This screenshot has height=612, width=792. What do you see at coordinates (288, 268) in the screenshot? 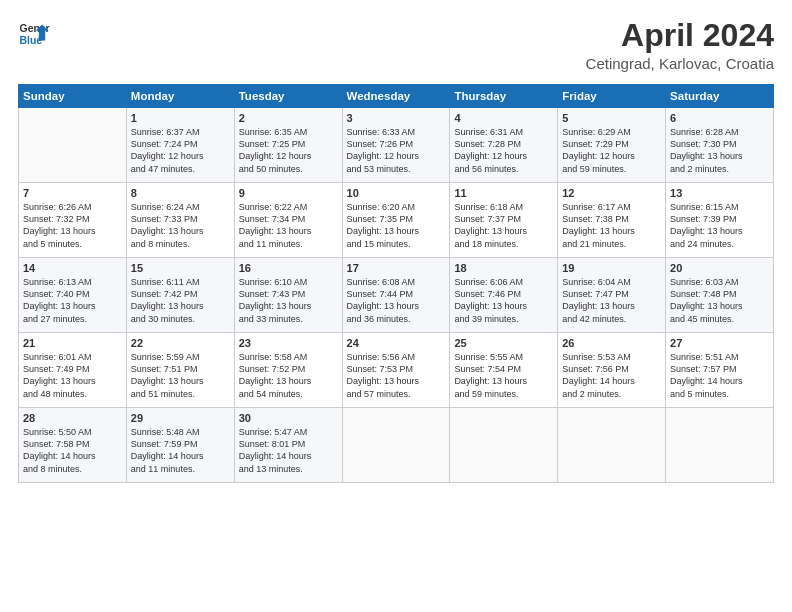
I see `day-number: 16` at bounding box center [288, 268].